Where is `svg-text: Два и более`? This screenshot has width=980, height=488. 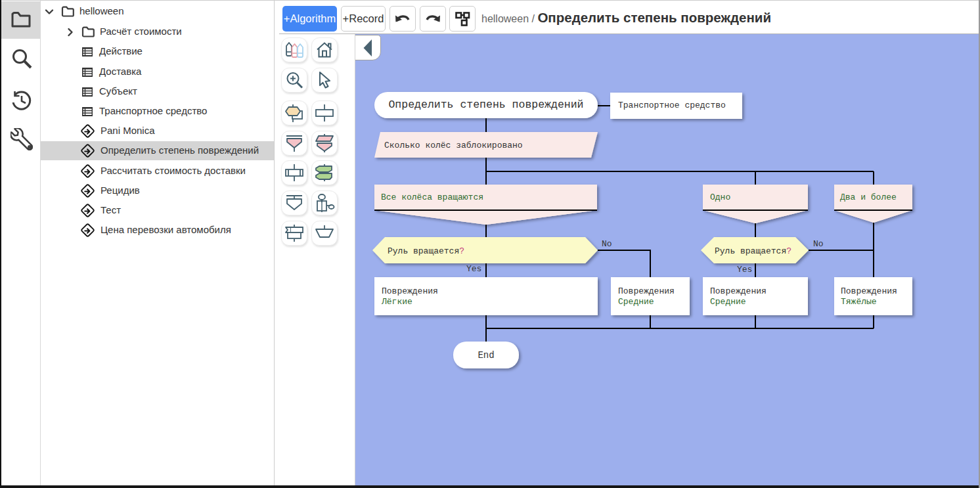 svg-text: Два и более is located at coordinates (868, 197).